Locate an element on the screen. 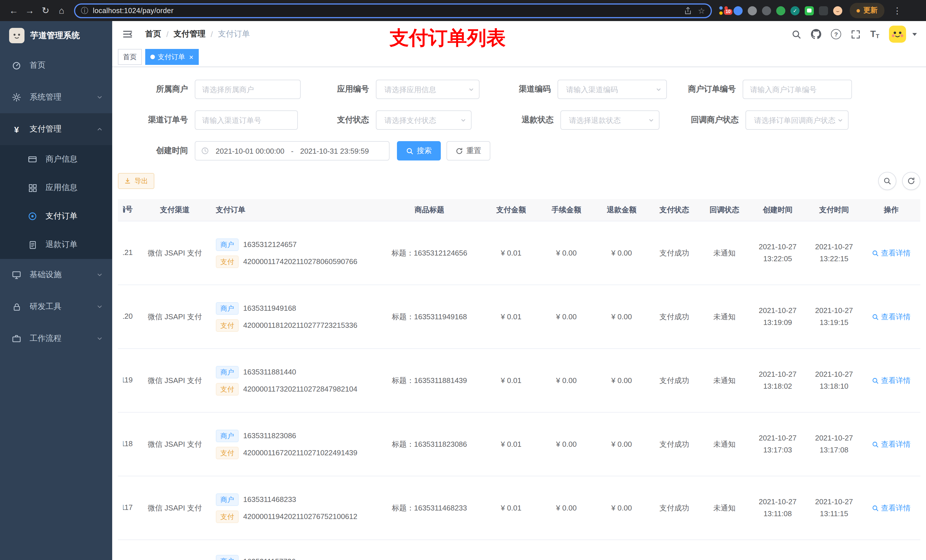  site-info-icon: ⓘ is located at coordinates (85, 11).